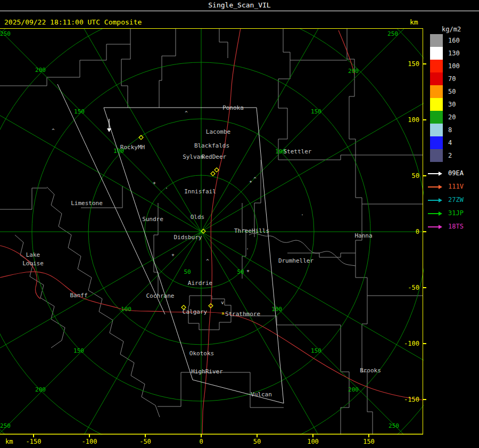 Image resolution: width=479 pixels, height=448 pixels. What do you see at coordinates (456, 186) in the screenshot?
I see `track-id-label: 111V` at bounding box center [456, 186].